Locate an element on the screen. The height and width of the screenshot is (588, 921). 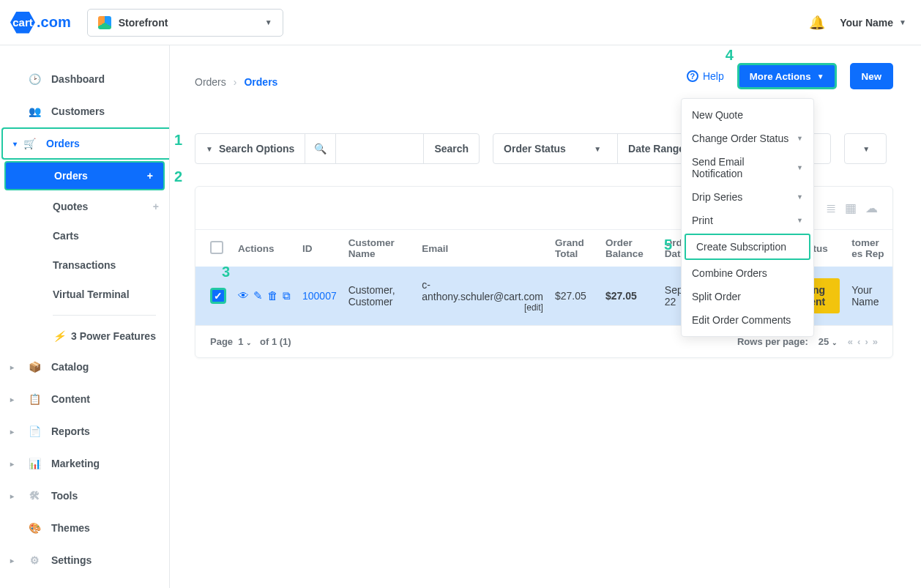
menu-label: Drip Series is located at coordinates (717, 197).